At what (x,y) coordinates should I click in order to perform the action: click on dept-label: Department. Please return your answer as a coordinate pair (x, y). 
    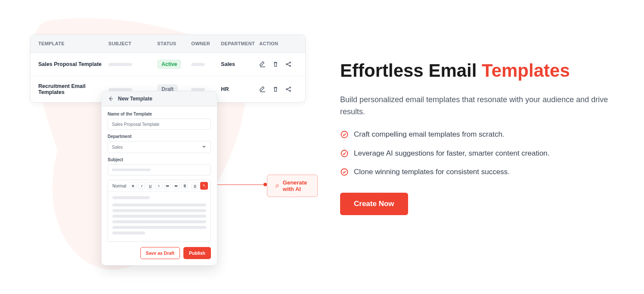
    Looking at the image, I should click on (159, 136).